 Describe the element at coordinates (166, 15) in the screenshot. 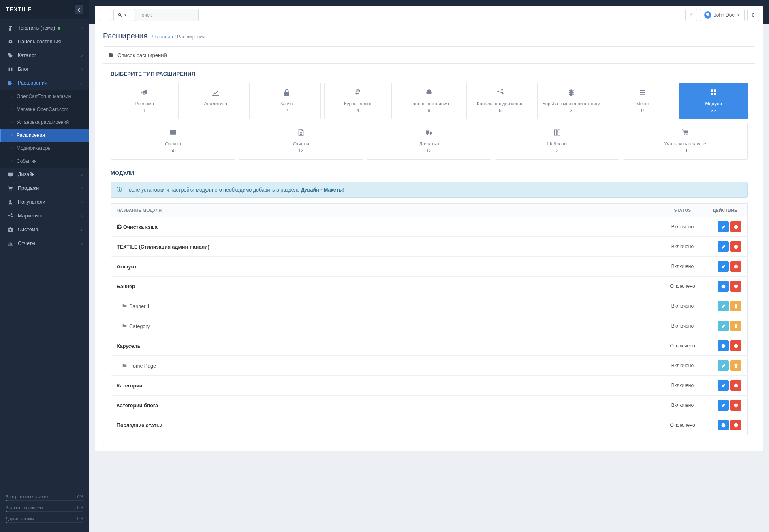

I see `search-input` at that location.